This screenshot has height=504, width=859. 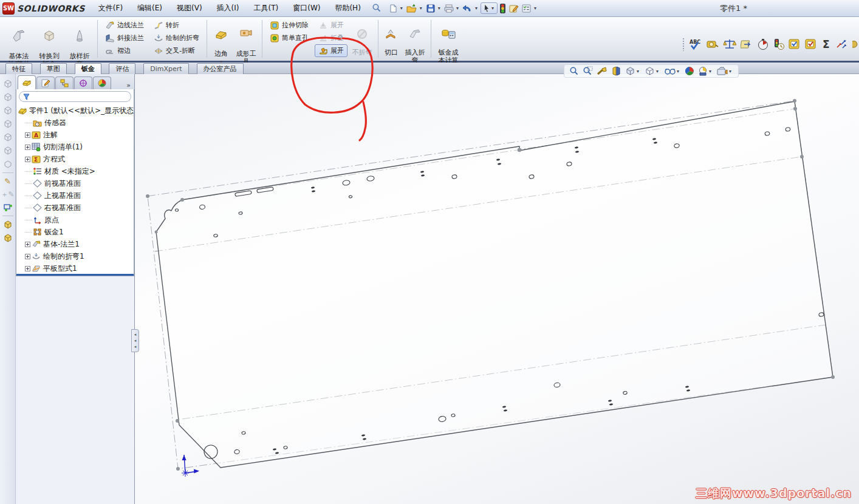 What do you see at coordinates (289, 38) in the screenshot?
I see `simple-hole-button: 简单直孔` at bounding box center [289, 38].